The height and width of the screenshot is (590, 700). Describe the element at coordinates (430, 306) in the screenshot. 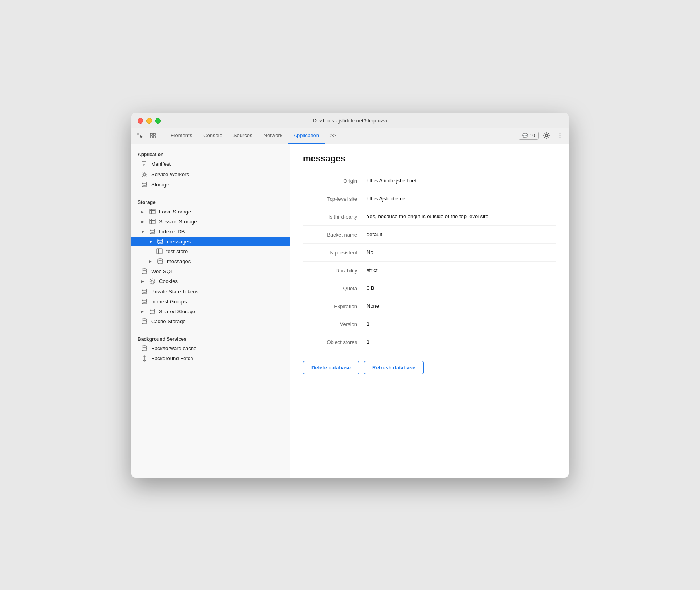

I see `detail-row-expiration: Expiration None` at that location.